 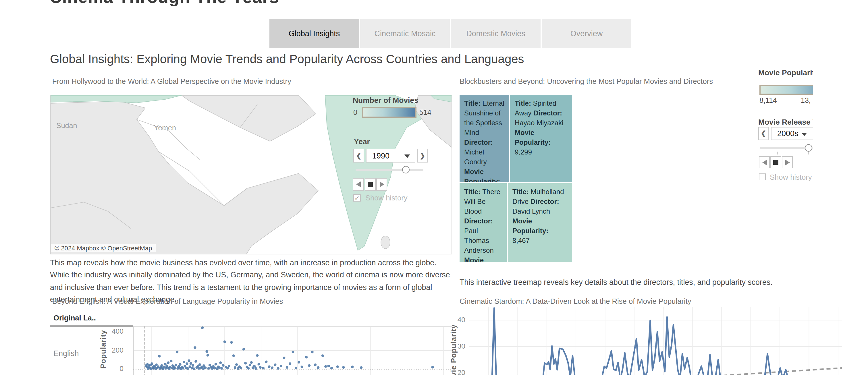 I want to click on map-label-sudan: Sudan, so click(x=67, y=126).